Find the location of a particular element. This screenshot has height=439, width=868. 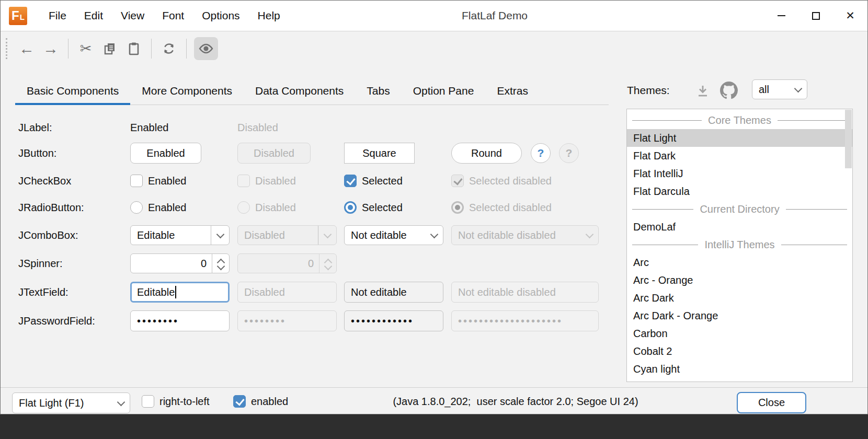

eye-toggle-button is located at coordinates (206, 49).